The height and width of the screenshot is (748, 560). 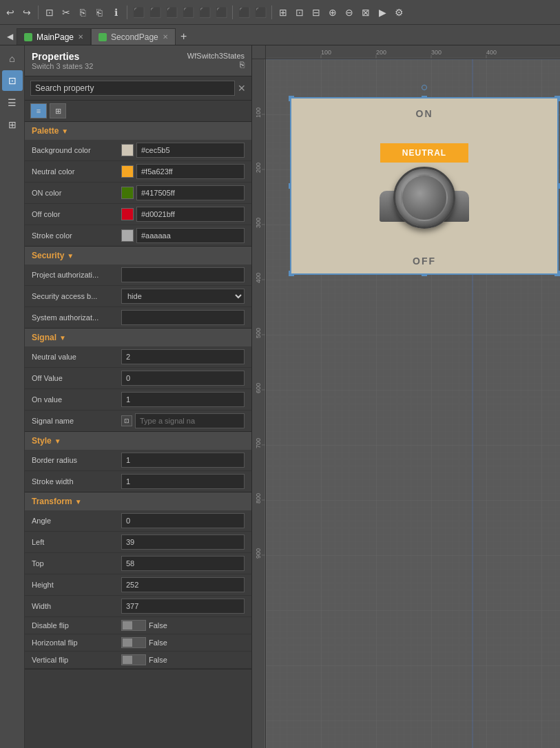 I want to click on distribute-v-button: ⬛, so click(x=260, y=12).